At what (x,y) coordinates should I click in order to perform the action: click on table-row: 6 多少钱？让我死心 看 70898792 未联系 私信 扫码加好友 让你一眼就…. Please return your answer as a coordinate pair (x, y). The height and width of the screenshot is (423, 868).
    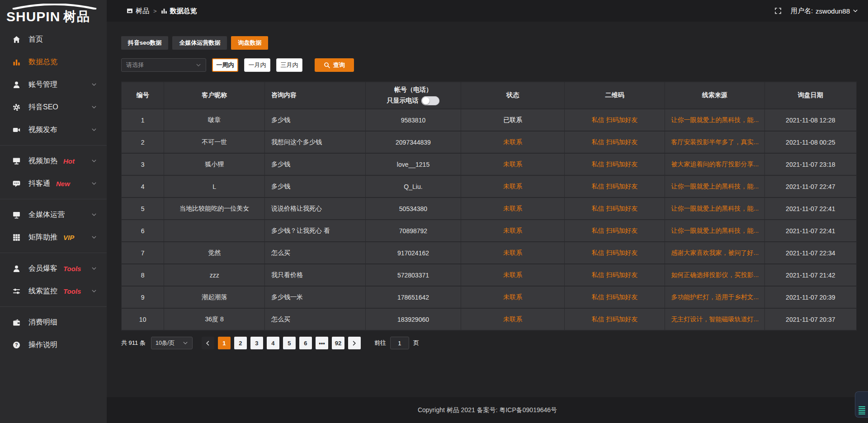
    Looking at the image, I should click on (489, 230).